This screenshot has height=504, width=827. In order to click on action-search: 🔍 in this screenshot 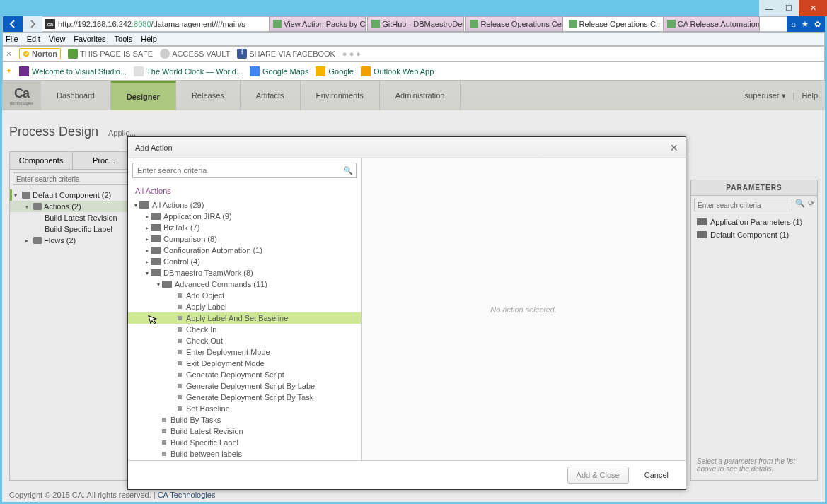, I will do `click(245, 170)`.